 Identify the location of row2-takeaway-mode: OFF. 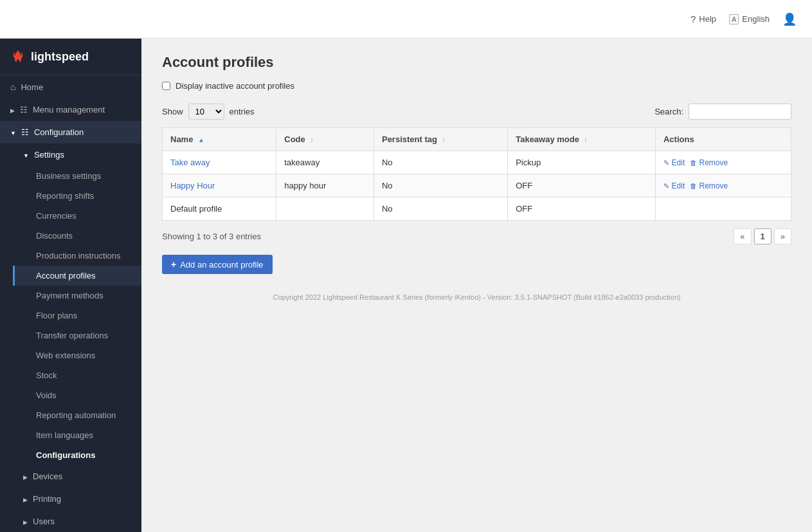
(582, 186).